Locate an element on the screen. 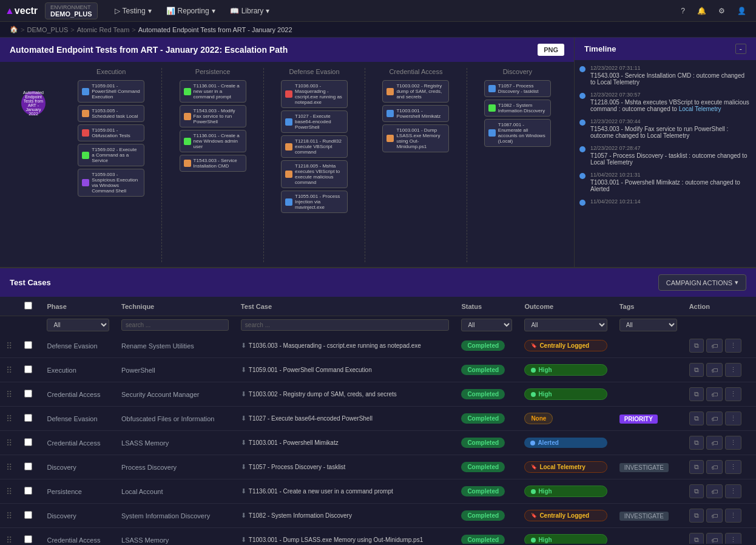 This screenshot has width=756, height=545. filter-test-case is located at coordinates (345, 325).